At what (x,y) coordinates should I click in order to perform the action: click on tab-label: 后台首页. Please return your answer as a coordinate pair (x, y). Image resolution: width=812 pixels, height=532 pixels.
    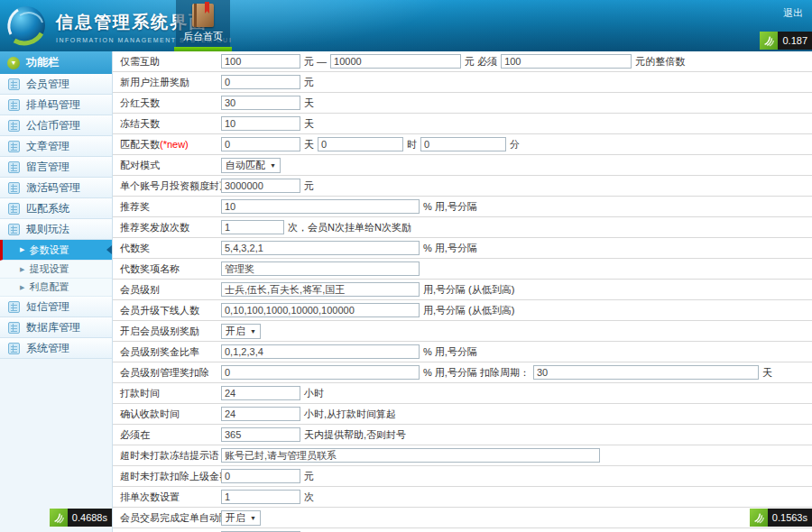
    Looking at the image, I should click on (203, 36).